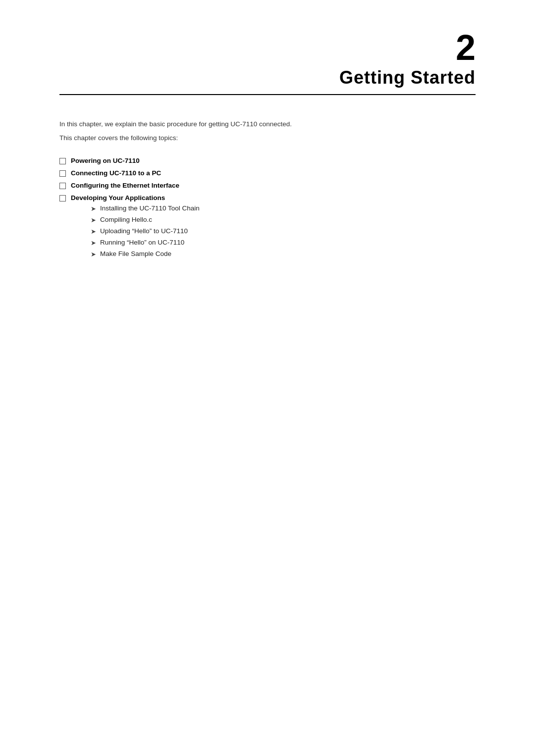 Image resolution: width=535 pixels, height=756 pixels. What do you see at coordinates (144, 231) in the screenshot?
I see `sub-label-uploading: Uploading “Hello” to UC-7110` at bounding box center [144, 231].